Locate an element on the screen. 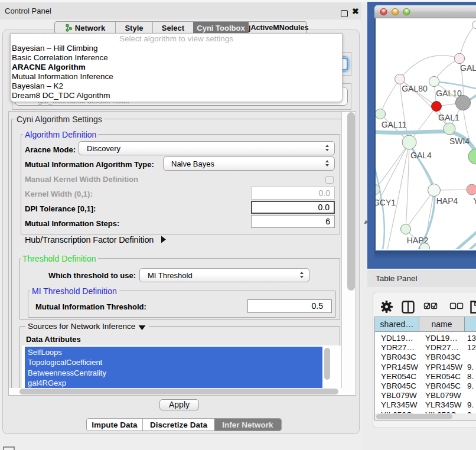  svg-text: GAL11 is located at coordinates (395, 125).